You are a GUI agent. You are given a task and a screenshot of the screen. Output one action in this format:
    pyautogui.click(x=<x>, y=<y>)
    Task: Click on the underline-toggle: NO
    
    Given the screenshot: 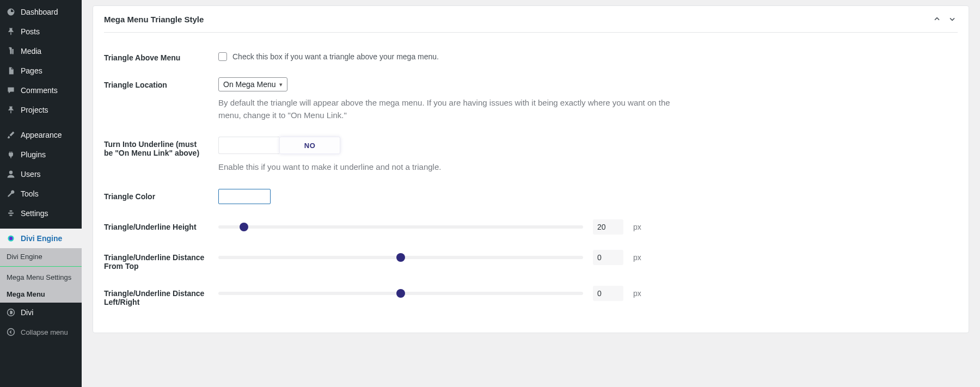 What is the action you would take?
    pyautogui.click(x=279, y=145)
    